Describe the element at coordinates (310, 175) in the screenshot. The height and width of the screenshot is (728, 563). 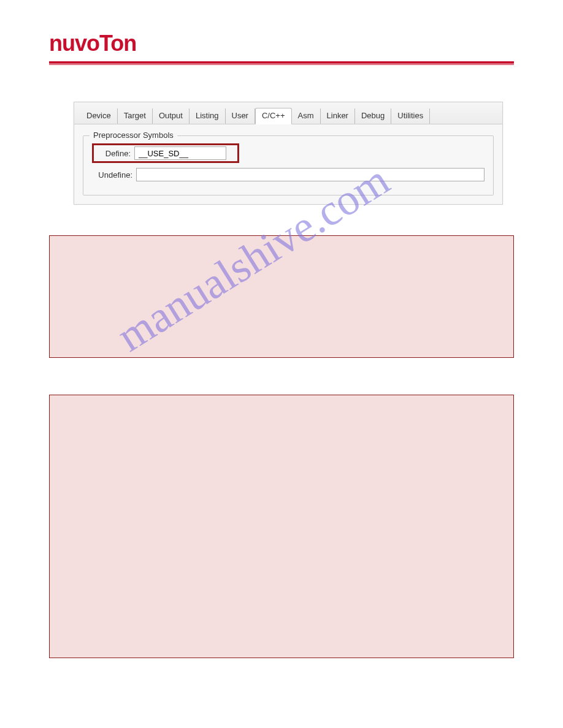
I see `undefine-input` at that location.